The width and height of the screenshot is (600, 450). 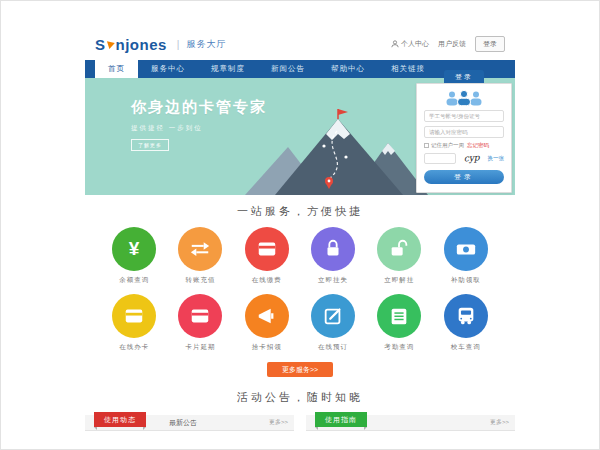 What do you see at coordinates (464, 146) in the screenshot?
I see `remember-row: 记住用户一周 忘记密码` at bounding box center [464, 146].